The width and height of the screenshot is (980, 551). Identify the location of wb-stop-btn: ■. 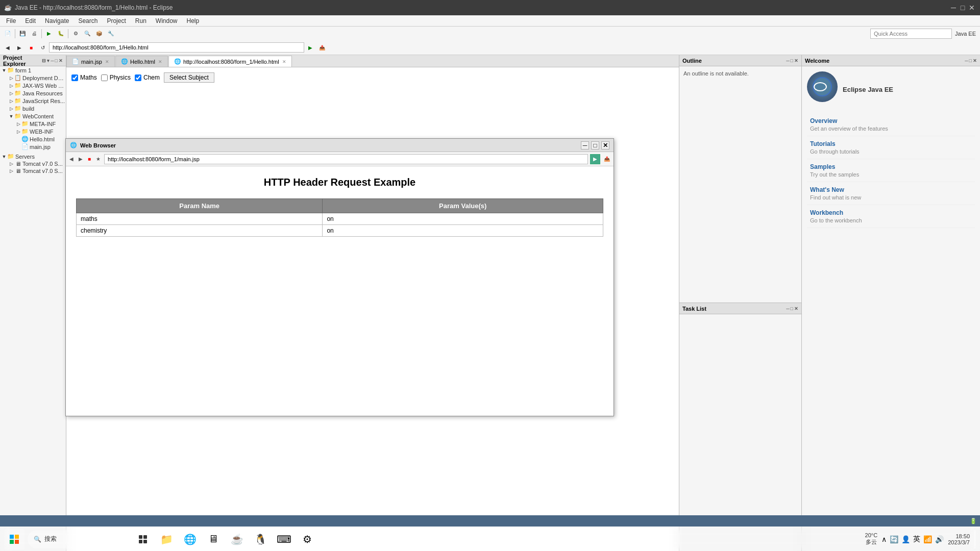
(89, 159).